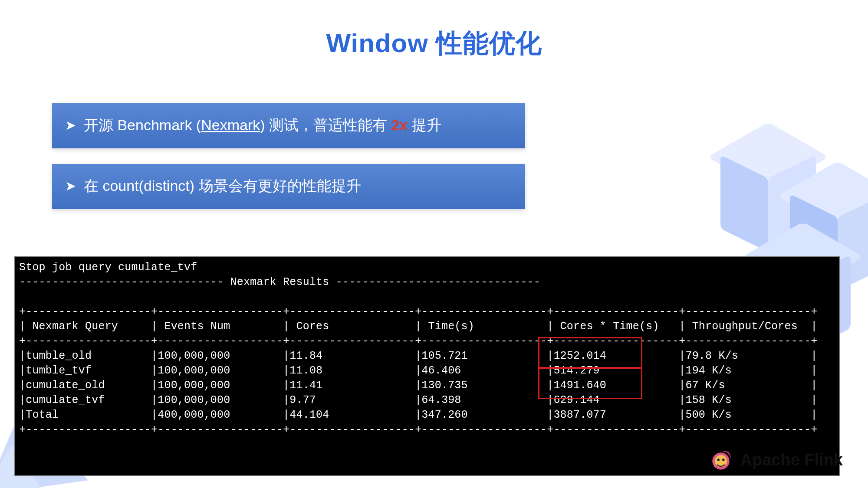 The width and height of the screenshot is (868, 488). I want to click on table-row: |cumulate_tvf |100,000,000 |9.77 |64.398…, so click(418, 400).